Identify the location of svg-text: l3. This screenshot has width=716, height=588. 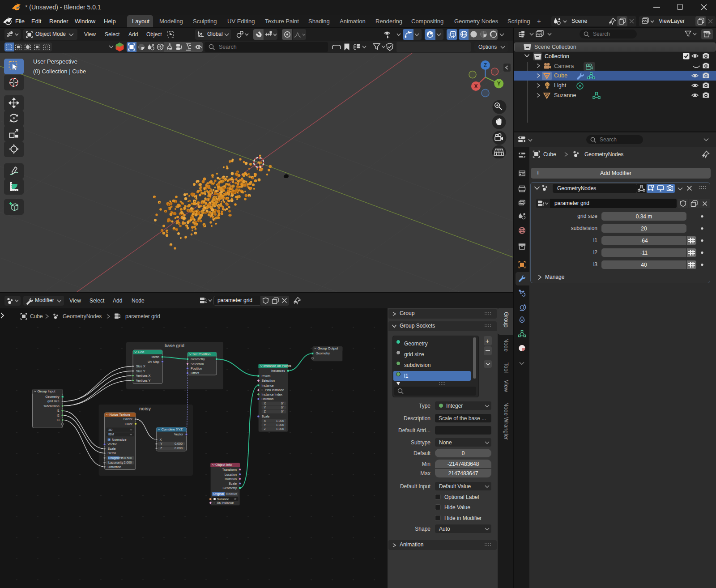
(58, 420).